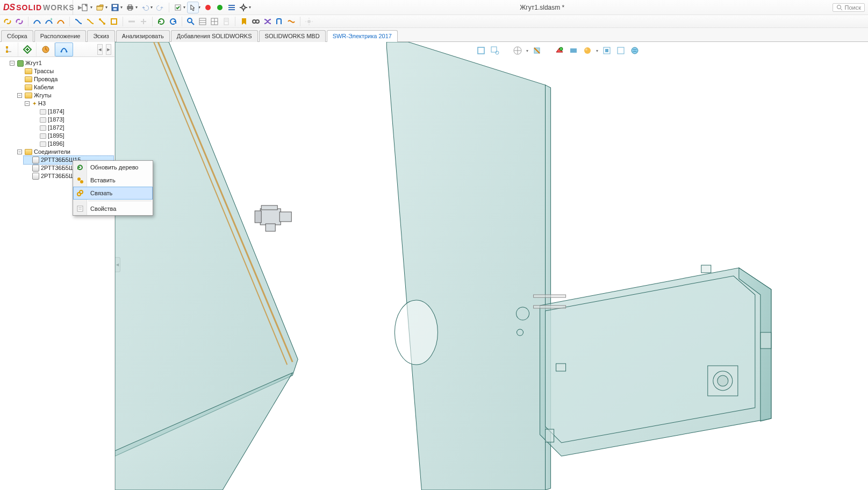  I want to click on tree-pin: [1872], so click(72, 128).